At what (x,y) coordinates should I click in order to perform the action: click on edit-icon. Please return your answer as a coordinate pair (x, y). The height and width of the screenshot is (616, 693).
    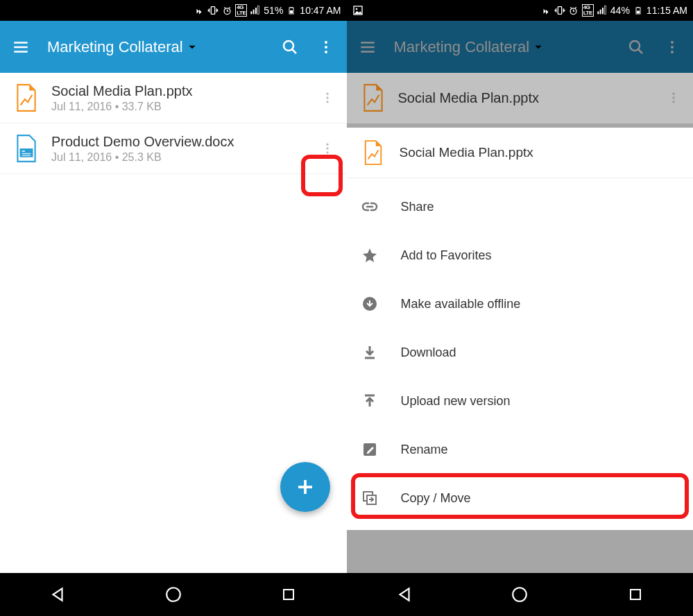
    Looking at the image, I should click on (370, 450).